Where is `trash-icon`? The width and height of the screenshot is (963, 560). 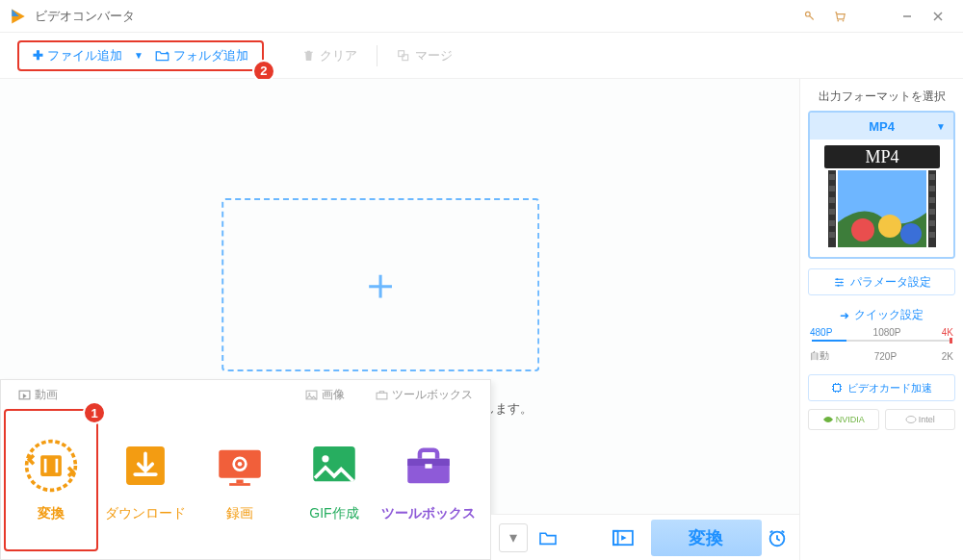
trash-icon is located at coordinates (308, 56).